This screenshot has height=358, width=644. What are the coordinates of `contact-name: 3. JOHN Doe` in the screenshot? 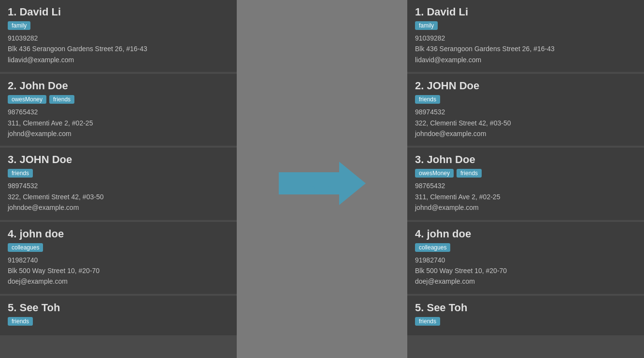 It's located at (118, 160).